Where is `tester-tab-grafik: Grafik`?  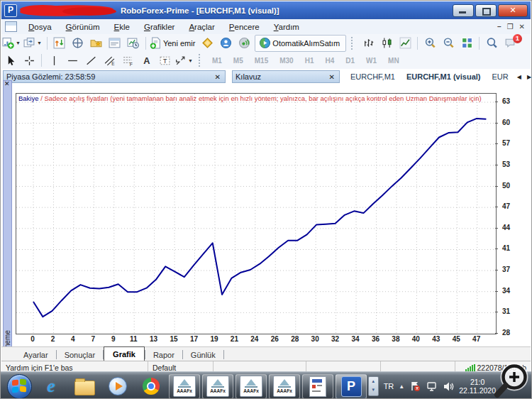 tester-tab-grafik: Grafik is located at coordinates (124, 354).